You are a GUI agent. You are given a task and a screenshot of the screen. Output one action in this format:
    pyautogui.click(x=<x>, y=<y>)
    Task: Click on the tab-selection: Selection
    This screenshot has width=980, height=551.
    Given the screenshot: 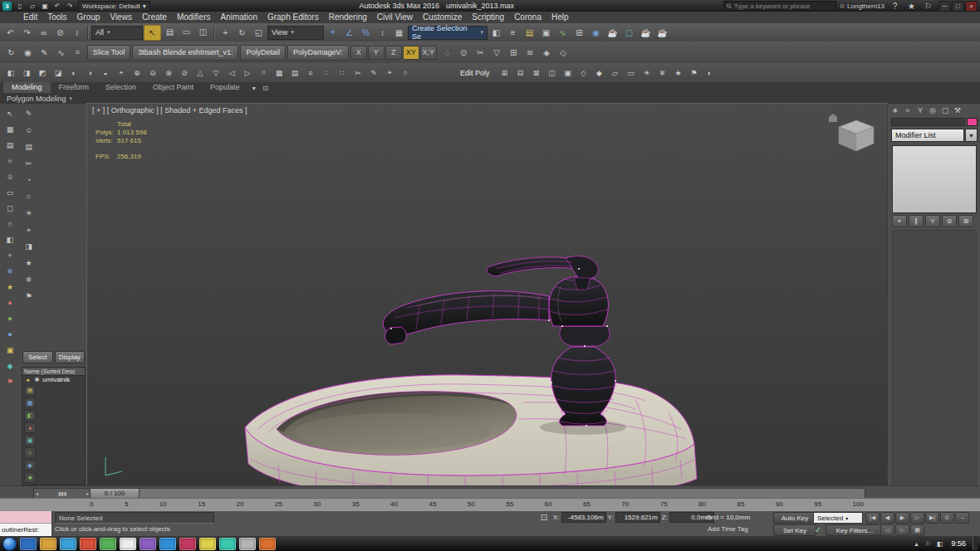 What is the action you would take?
    pyautogui.click(x=121, y=88)
    